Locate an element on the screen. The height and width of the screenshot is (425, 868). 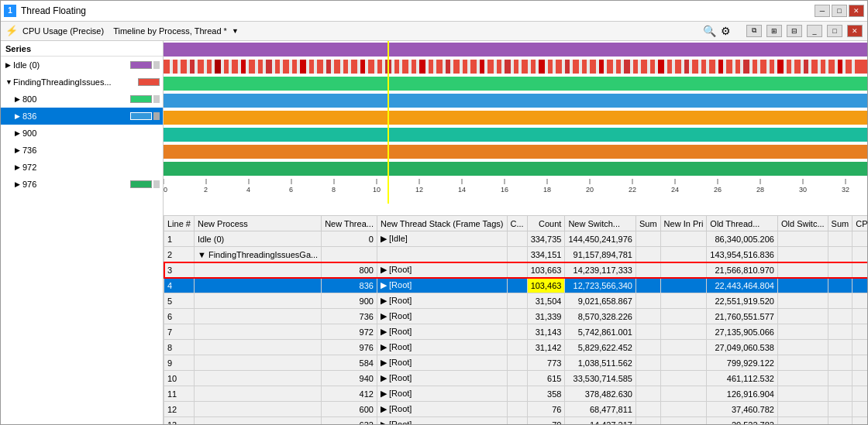
col-sum2: Sum is located at coordinates (840, 224).